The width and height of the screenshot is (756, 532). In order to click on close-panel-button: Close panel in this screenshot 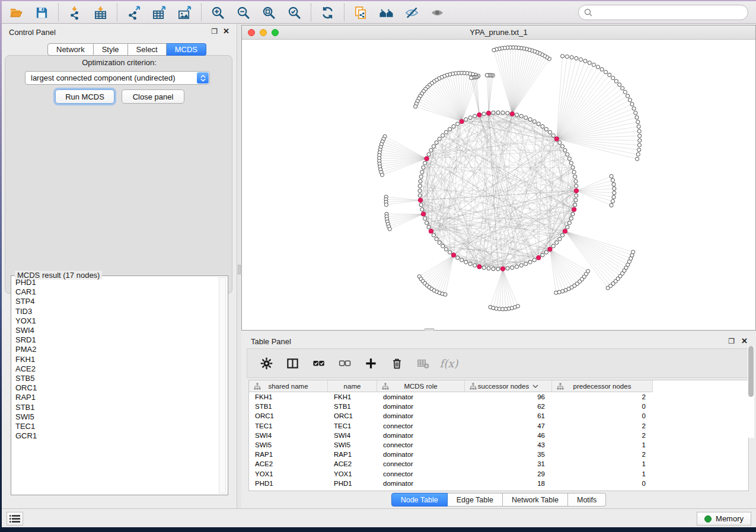, I will do `click(153, 97)`.